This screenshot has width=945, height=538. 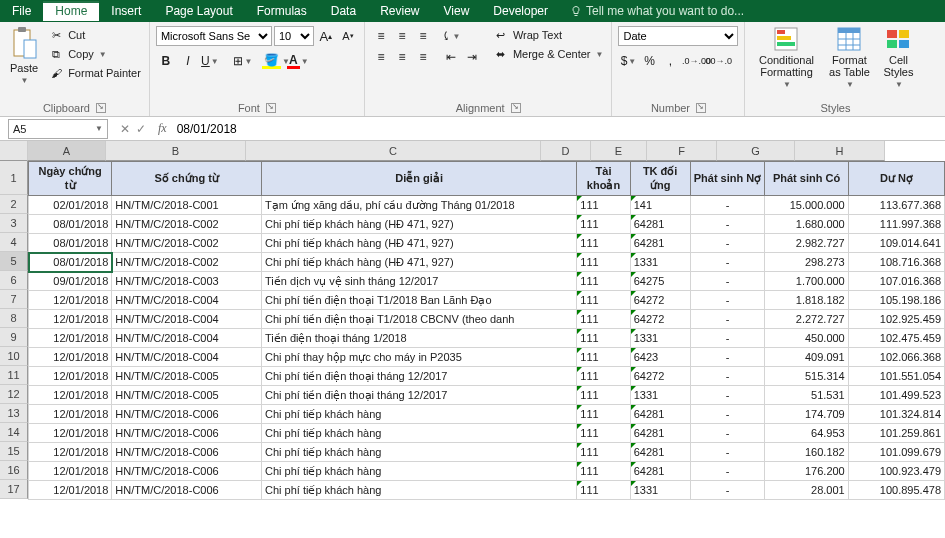 What do you see at coordinates (326, 36) in the screenshot?
I see `increase-font-button: A▴` at bounding box center [326, 36].